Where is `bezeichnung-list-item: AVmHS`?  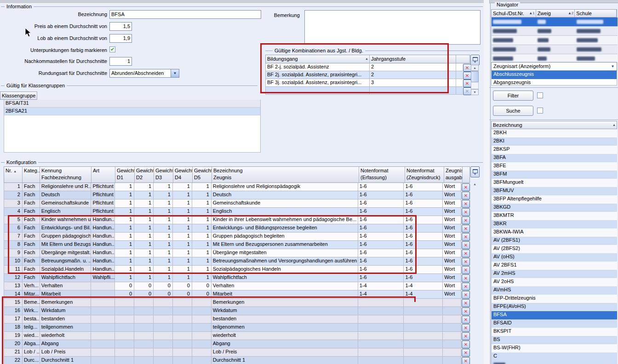
bezeichnung-list-item: AVmHS is located at coordinates (555, 290).